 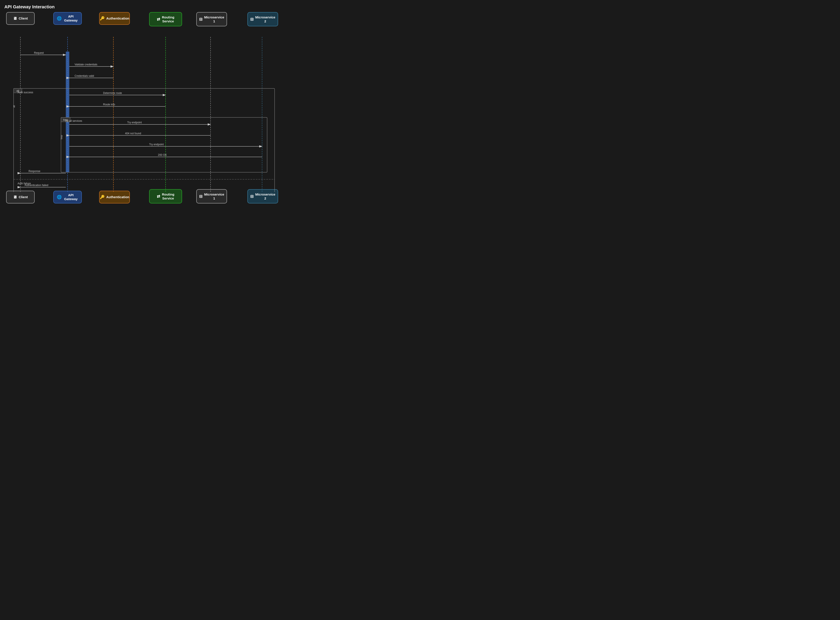 I want to click on ms1-icon-bottom: ⊟, so click(x=201, y=197).